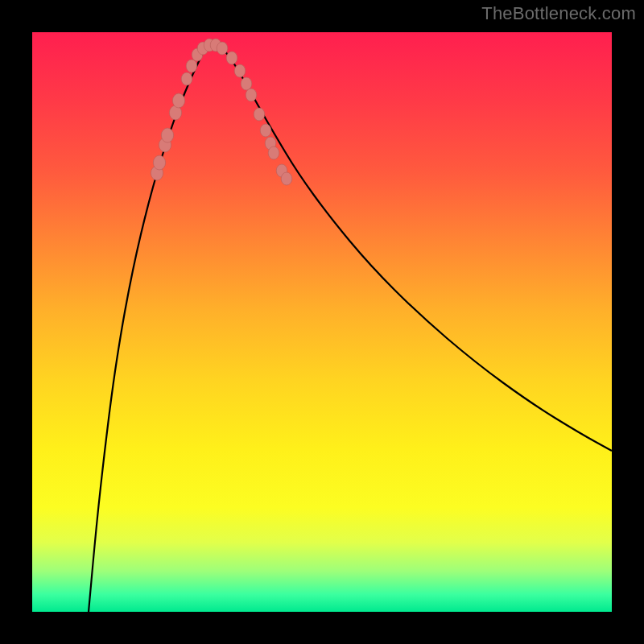 This screenshot has height=644, width=644. I want to click on watermark-text: TheBottleneck.com, so click(559, 14).